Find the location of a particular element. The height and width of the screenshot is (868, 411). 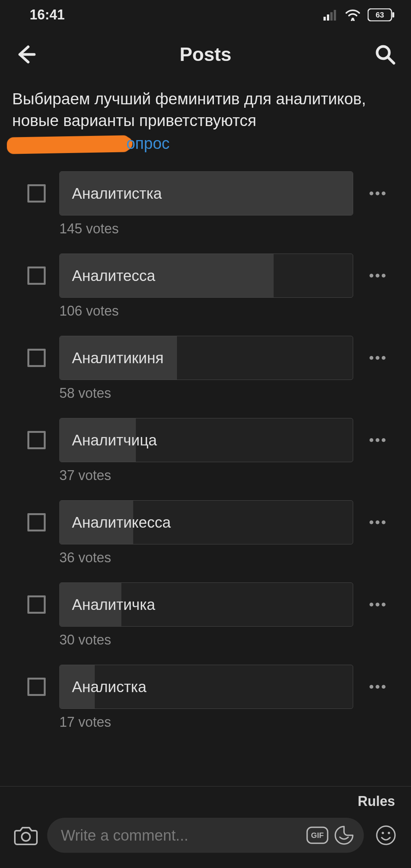

poll-option: Аналистка is located at coordinates (208, 687).